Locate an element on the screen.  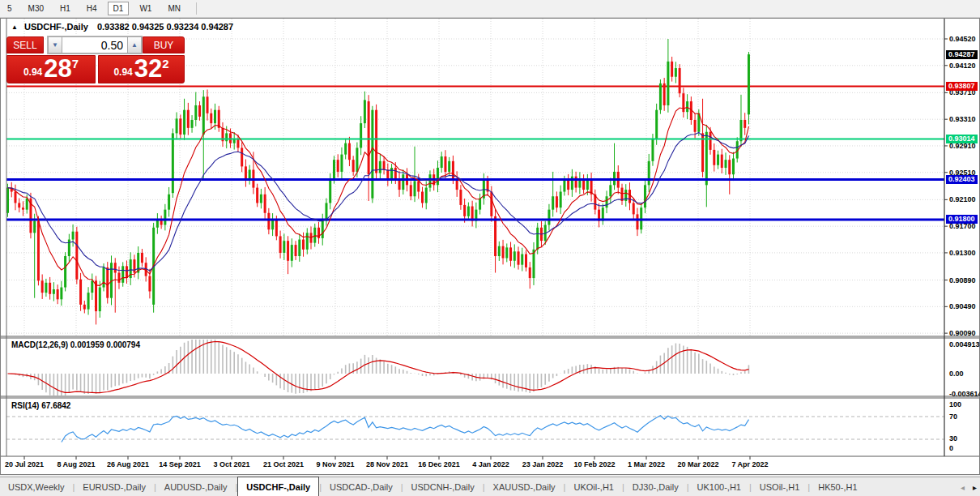
sell-button: SELL is located at coordinates (25, 45).